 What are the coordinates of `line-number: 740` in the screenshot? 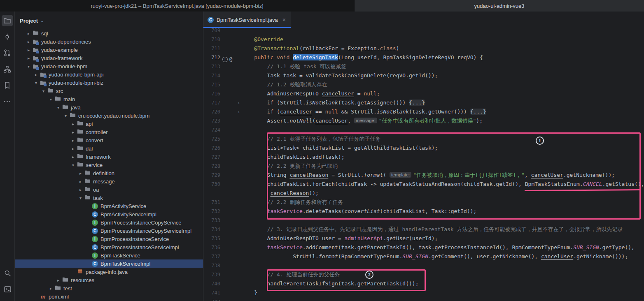 It's located at (212, 284).